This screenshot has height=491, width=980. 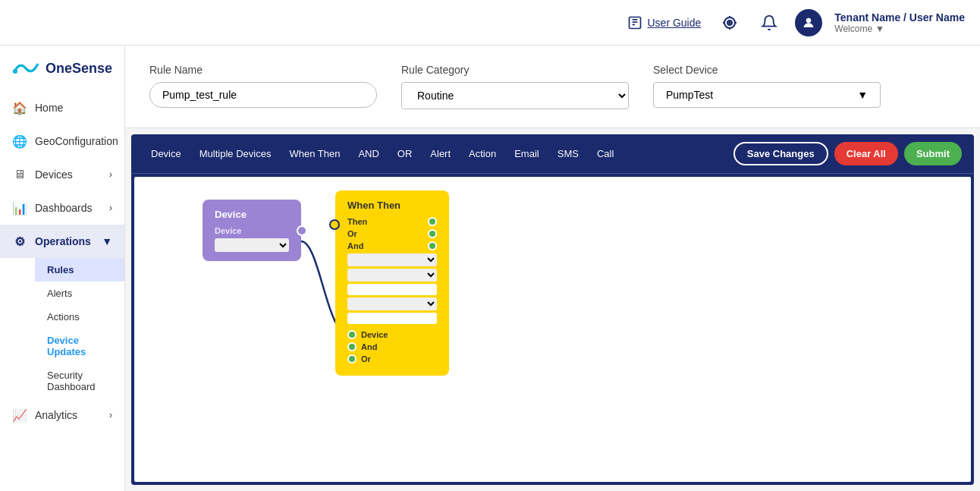 What do you see at coordinates (767, 70) in the screenshot?
I see `select-device-label: Select Device` at bounding box center [767, 70].